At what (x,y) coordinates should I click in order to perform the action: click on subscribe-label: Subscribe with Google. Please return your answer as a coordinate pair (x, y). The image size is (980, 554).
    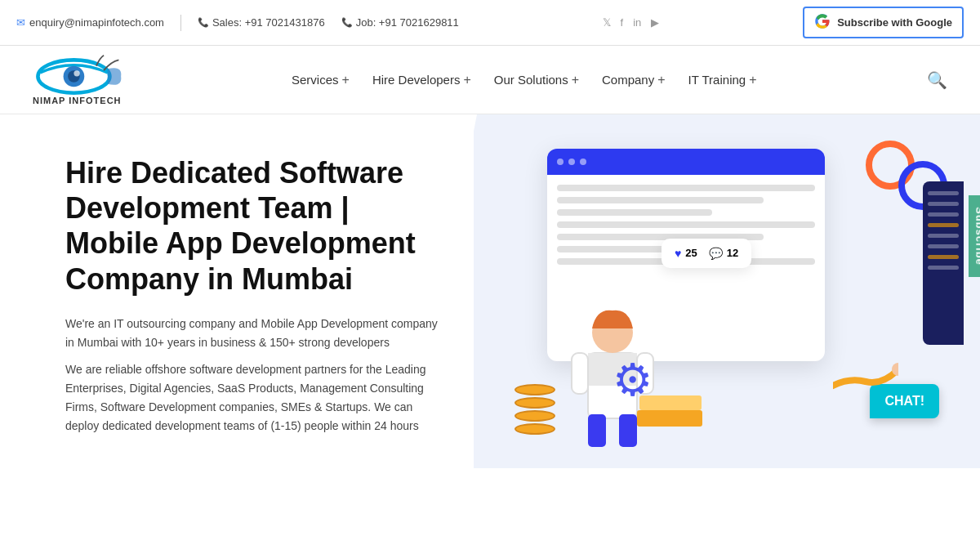
    Looking at the image, I should click on (895, 23).